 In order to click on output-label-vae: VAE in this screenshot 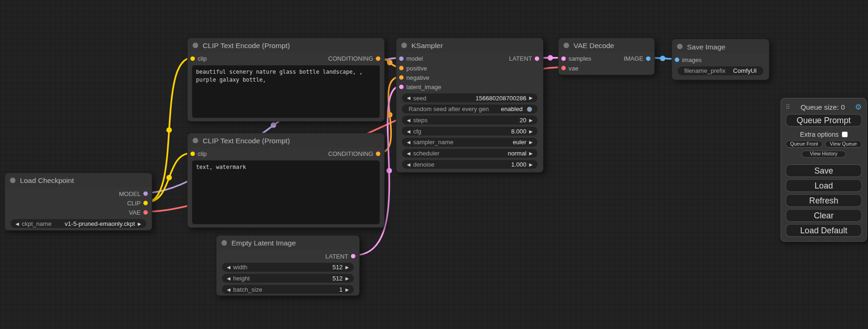, I will do `click(134, 212)`.